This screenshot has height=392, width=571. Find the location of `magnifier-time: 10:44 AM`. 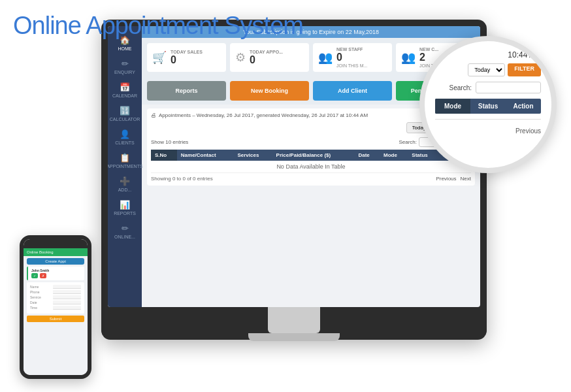

magnifier-time: 10:44 AM is located at coordinates (488, 55).